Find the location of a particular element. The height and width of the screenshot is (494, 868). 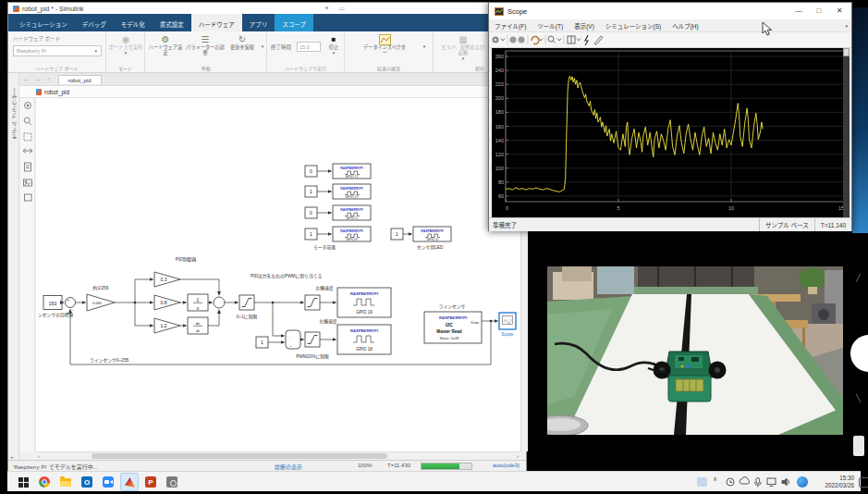

svg-text: 0.3 is located at coordinates (165, 279).